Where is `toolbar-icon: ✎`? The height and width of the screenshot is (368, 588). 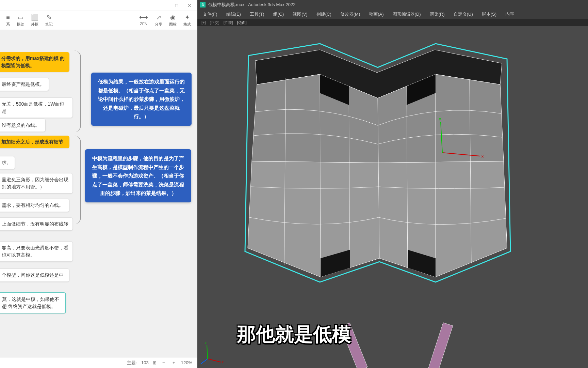 toolbar-icon: ✎ is located at coordinates (49, 17).